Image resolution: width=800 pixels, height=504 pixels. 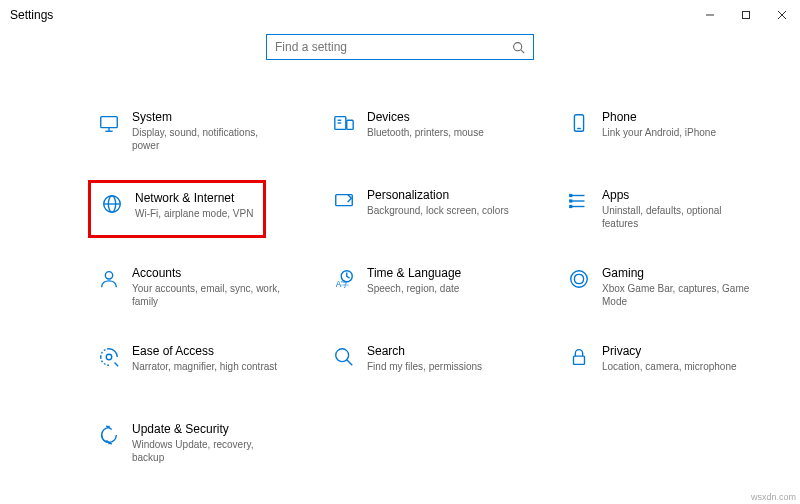 What do you see at coordinates (32, 15) in the screenshot?
I see `window-title: Settings` at bounding box center [32, 15].